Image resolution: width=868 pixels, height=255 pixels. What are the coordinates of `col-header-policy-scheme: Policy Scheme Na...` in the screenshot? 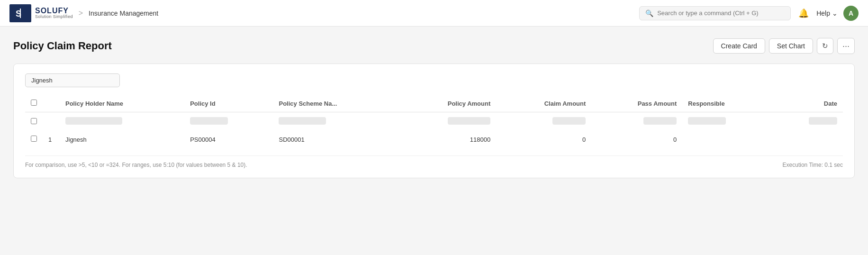 It's located at (335, 103).